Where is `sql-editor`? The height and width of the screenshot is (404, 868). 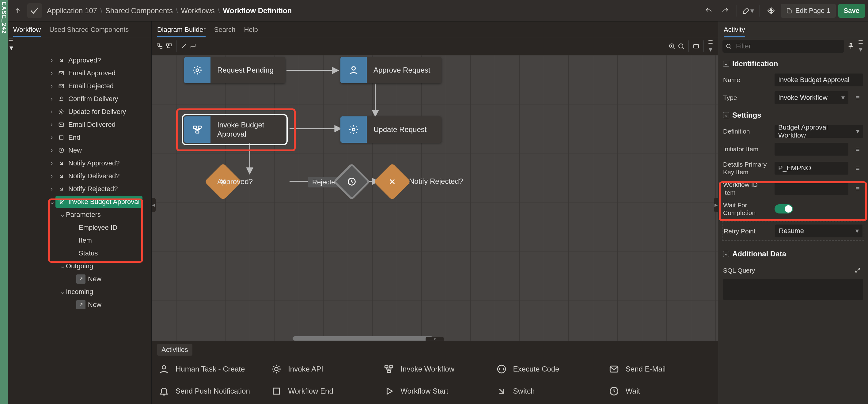
sql-editor is located at coordinates (793, 289).